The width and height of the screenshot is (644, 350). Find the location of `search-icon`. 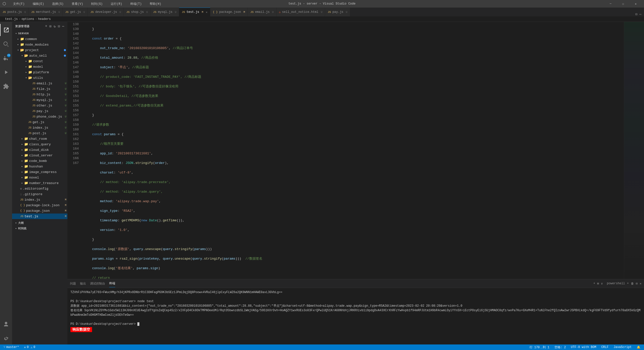

search-icon is located at coordinates (6, 44).